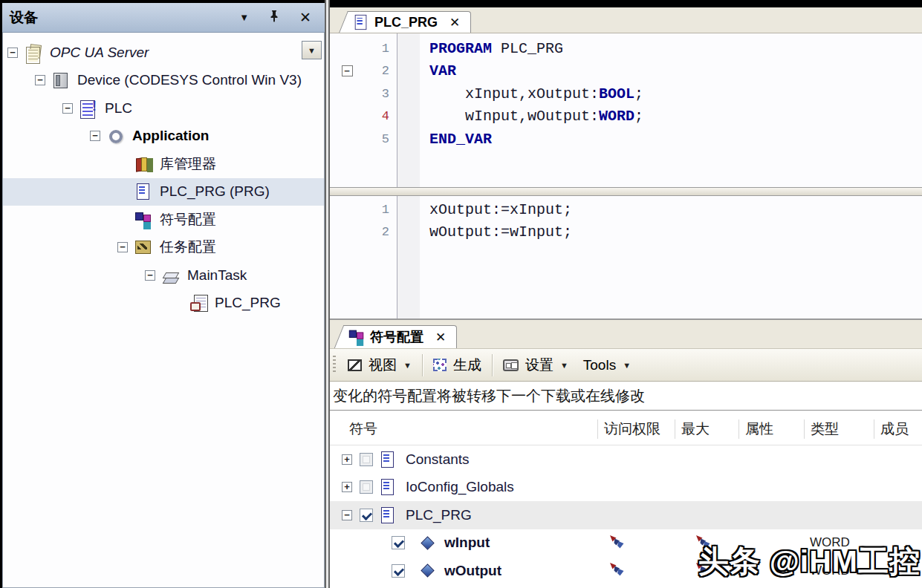 Image resolution: width=922 pixels, height=588 pixels. I want to click on pou-ref-icon, so click(198, 303).